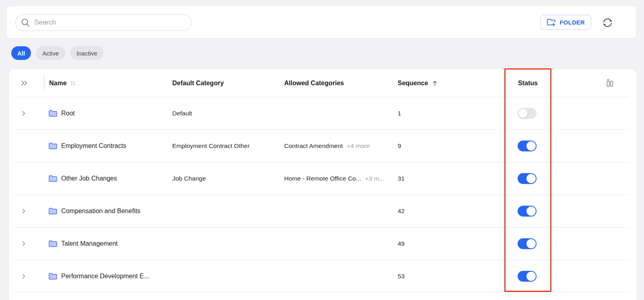 The width and height of the screenshot is (644, 300). I want to click on row-default-category: Default, so click(182, 113).